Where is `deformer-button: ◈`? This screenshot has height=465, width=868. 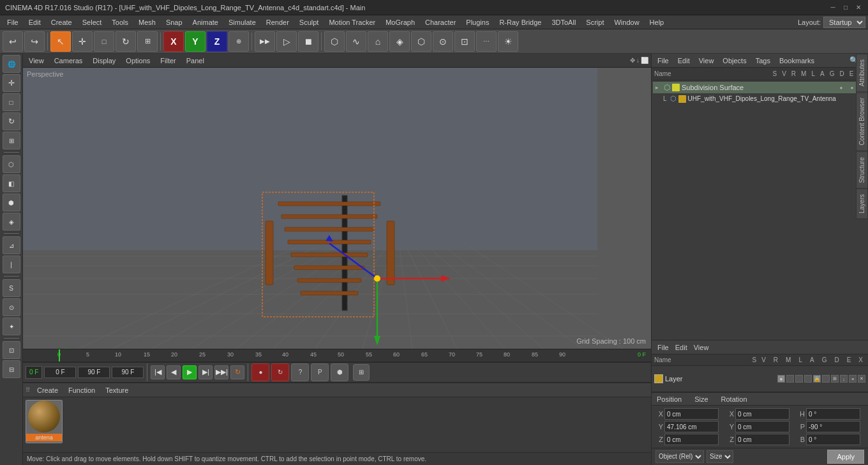 deformer-button: ◈ is located at coordinates (400, 42).